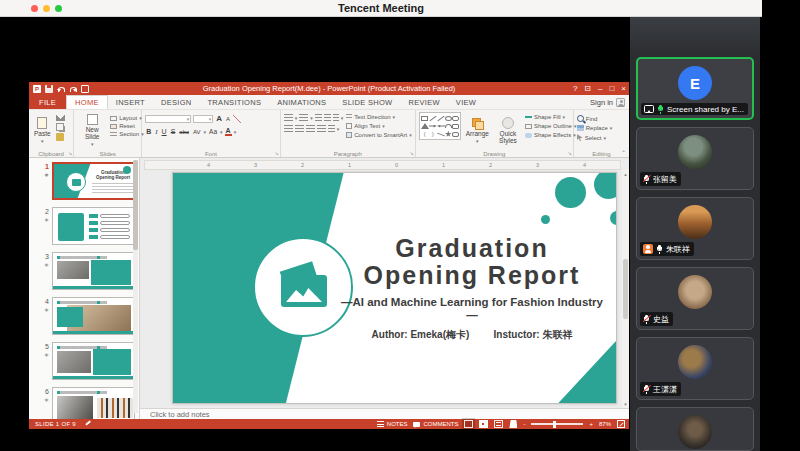 This screenshot has width=800, height=451. Describe the element at coordinates (89, 181) in the screenshot. I see `slide-thumbnail-1: 1∗ Graduation Opening Report` at that location.